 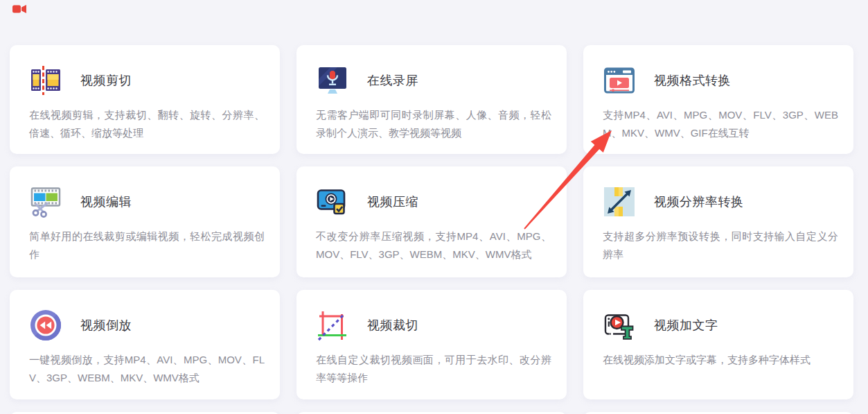 What do you see at coordinates (718, 222) in the screenshot?
I see `card-resolution-convert: 视频分辨率转换 支持超多分辨率预设转换，同时支持输入自定义分辨率` at bounding box center [718, 222].